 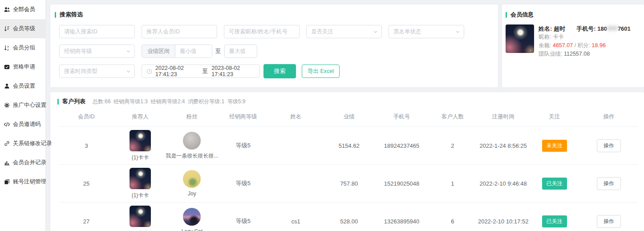 I want to click on sidebar-item-label: 会员分组, so click(x=24, y=48).